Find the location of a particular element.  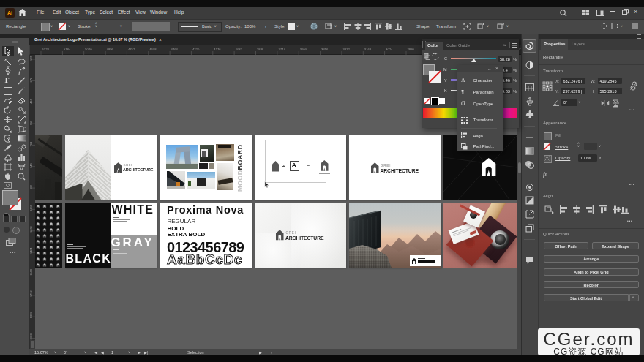

svg-text: 5040 is located at coordinates (89, 50).